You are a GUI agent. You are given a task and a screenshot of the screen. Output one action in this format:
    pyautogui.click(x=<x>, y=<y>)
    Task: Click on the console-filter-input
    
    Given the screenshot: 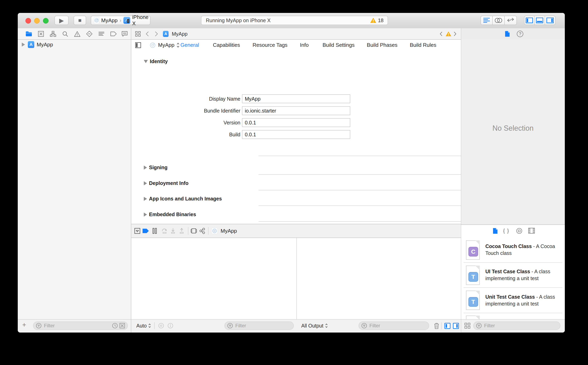 What is the action you would take?
    pyautogui.click(x=398, y=326)
    